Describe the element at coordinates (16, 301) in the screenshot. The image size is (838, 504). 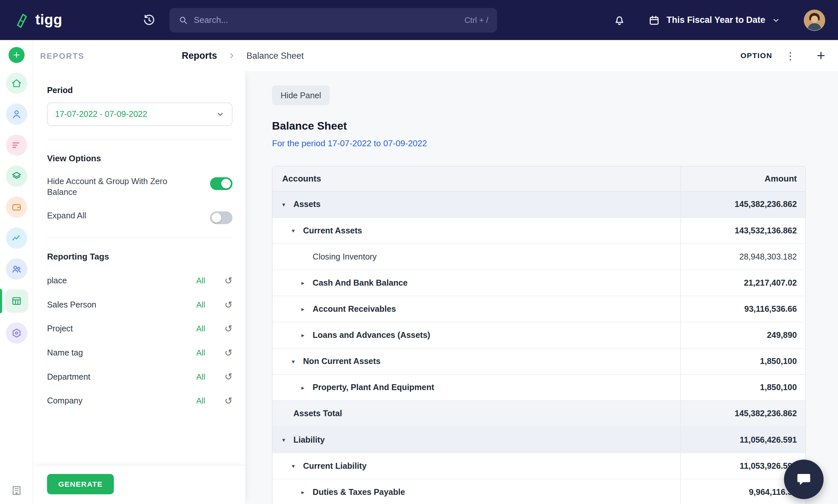
I see `sidebar-item-reports` at that location.